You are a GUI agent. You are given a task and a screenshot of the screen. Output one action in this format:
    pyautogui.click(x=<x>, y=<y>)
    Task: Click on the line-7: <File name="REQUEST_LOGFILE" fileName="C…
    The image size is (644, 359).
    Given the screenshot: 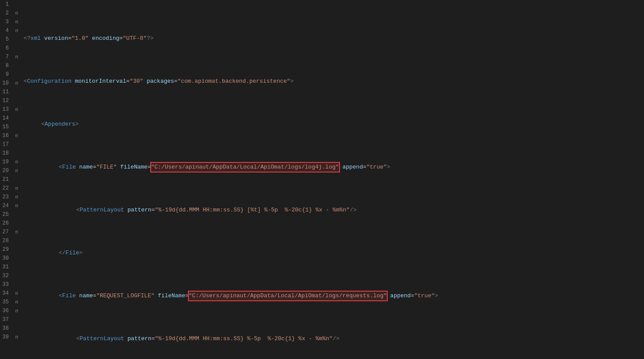 What is the action you would take?
    pyautogui.click(x=334, y=296)
    